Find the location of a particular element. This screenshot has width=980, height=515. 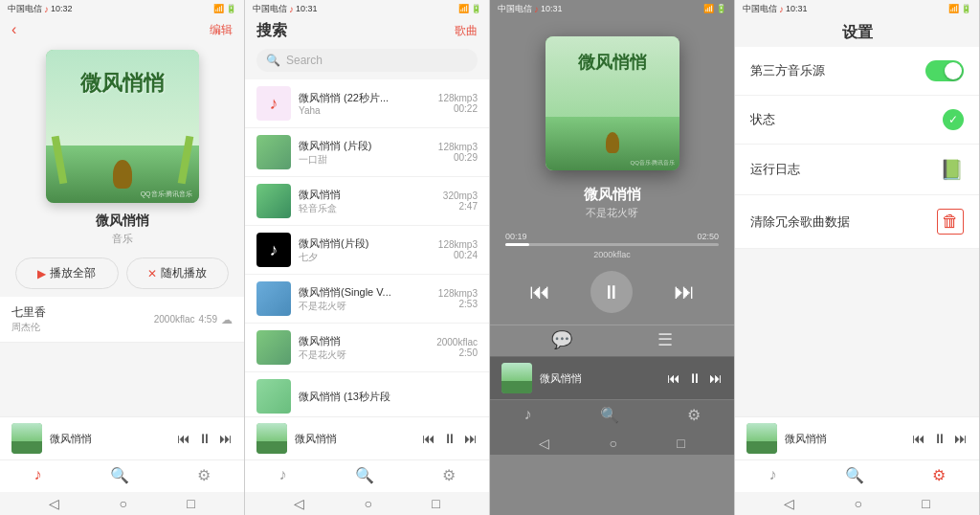

song-meta: 2000kflac 4:59 ☁ is located at coordinates (193, 320).